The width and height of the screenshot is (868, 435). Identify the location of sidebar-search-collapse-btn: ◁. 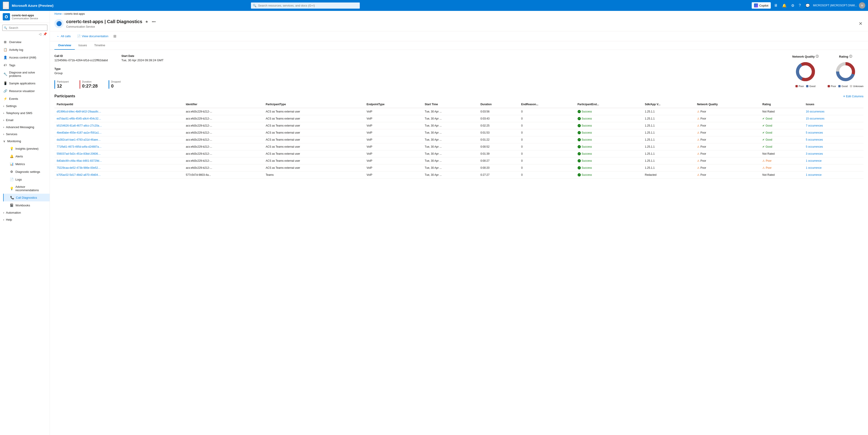
(40, 34).